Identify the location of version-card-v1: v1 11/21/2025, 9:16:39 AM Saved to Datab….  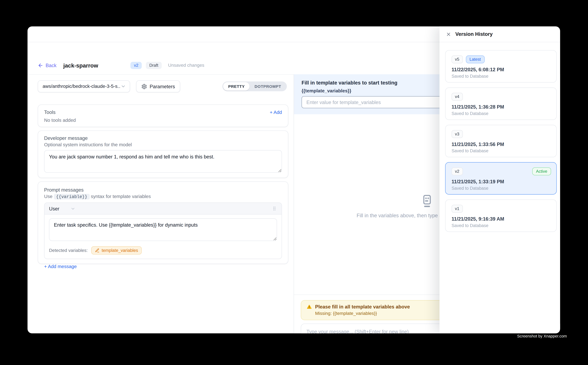
(501, 216).